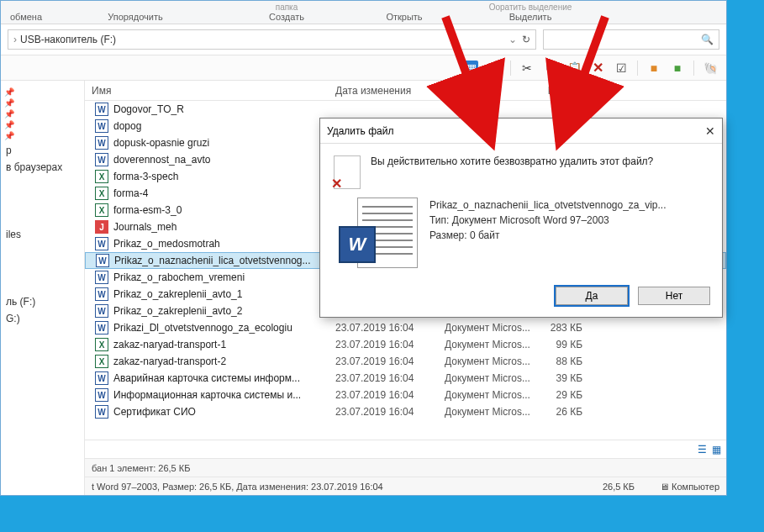  I want to click on file-size: 88 КБ, so click(564, 361).